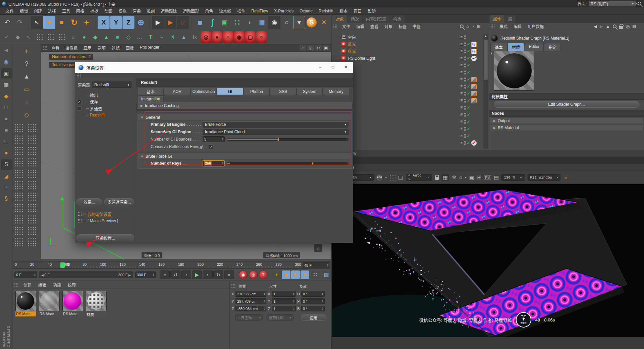 The width and height of the screenshot is (644, 349). Describe the element at coordinates (372, 11) in the screenshot. I see `menu-item: 帮助` at that location.